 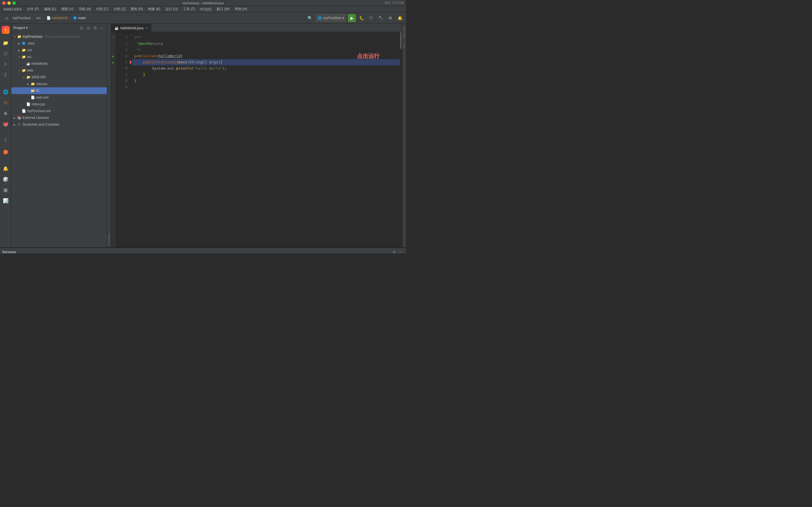 What do you see at coordinates (6, 201) in the screenshot?
I see `sidebar-stats-icon: 📊` at bounding box center [6, 201].